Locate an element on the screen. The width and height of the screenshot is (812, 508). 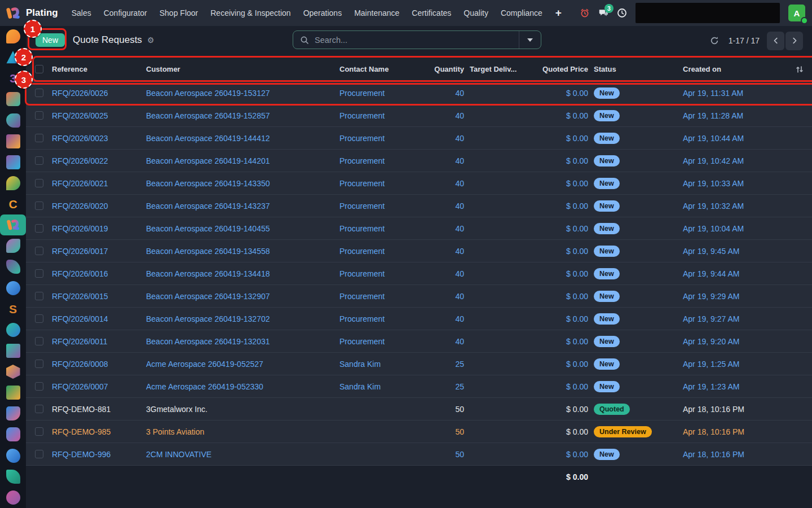
pager-next-button is located at coordinates (794, 41).